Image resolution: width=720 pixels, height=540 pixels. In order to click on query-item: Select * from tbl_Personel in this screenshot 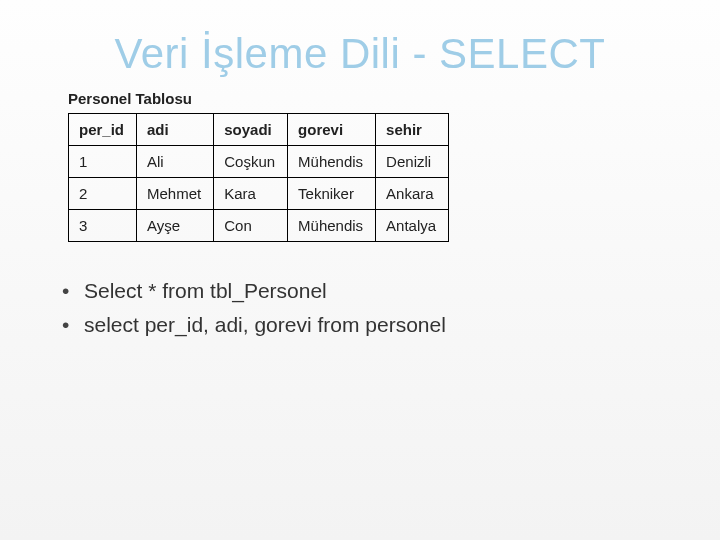, I will do `click(366, 291)`.